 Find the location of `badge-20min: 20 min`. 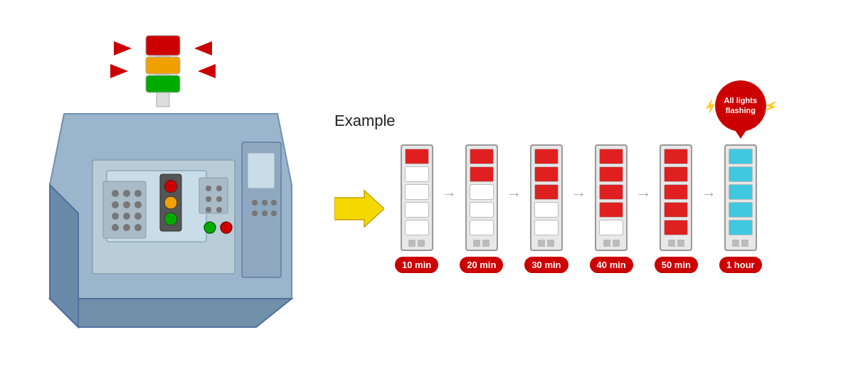

badge-20min: 20 min is located at coordinates (481, 265).